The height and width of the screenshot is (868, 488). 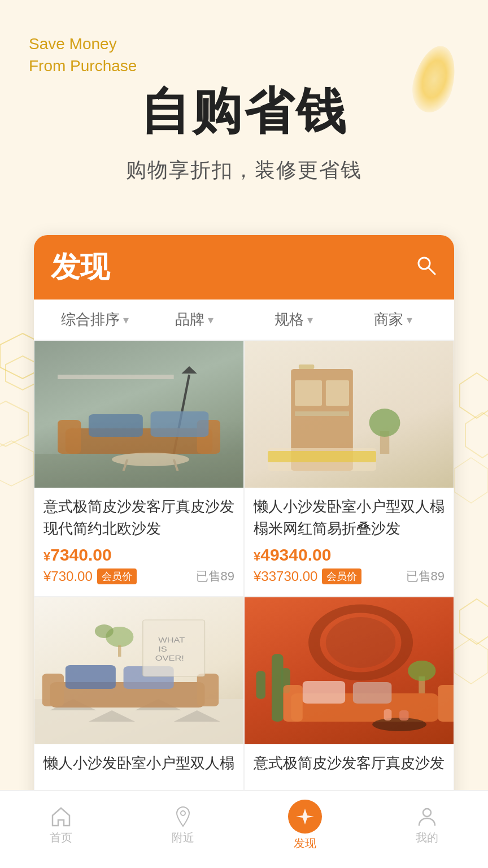 I want to click on product-image-3: WHAT IS OVER!, so click(x=139, y=671).